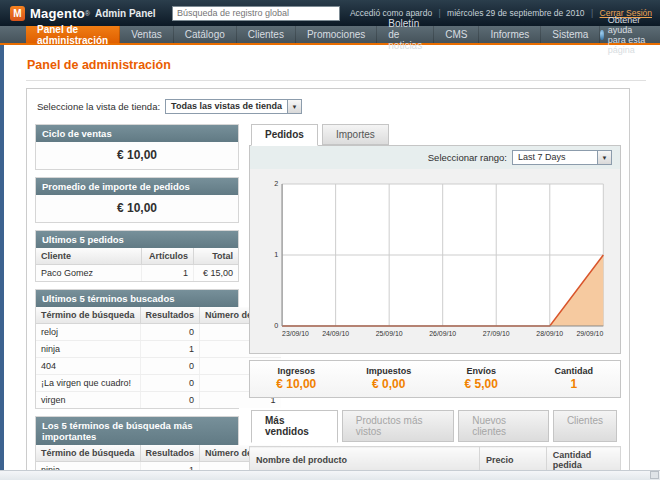 Image resolution: width=660 pixels, height=480 pixels. I want to click on magento-logo: M Magento ® Admin Panel, so click(83, 14).